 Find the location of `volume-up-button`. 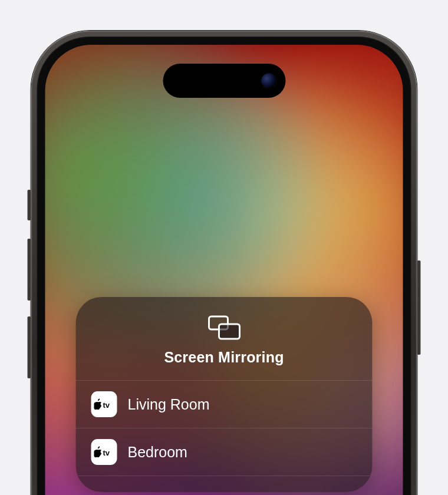

volume-up-button is located at coordinates (29, 270).